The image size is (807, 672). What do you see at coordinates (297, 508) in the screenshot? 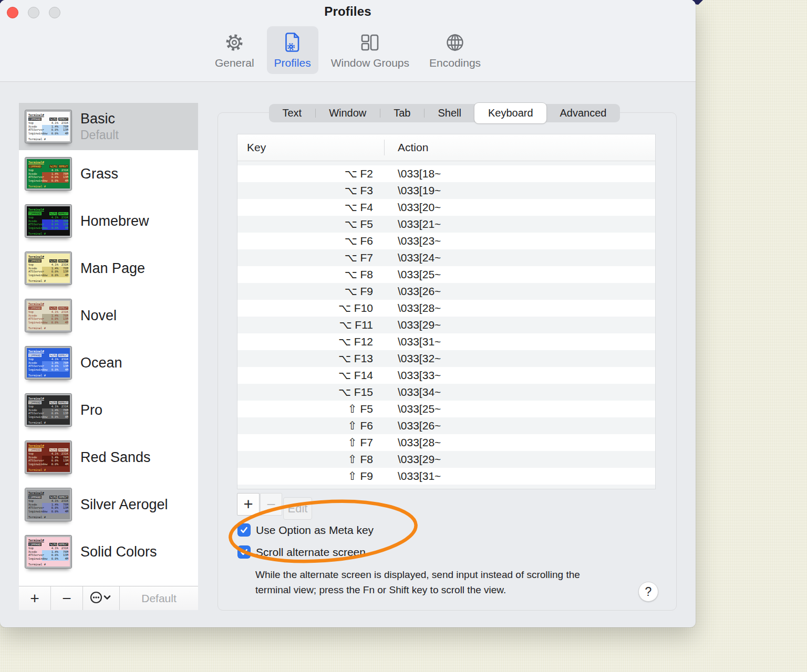
I see `edit-binding-button: Edit` at bounding box center [297, 508].